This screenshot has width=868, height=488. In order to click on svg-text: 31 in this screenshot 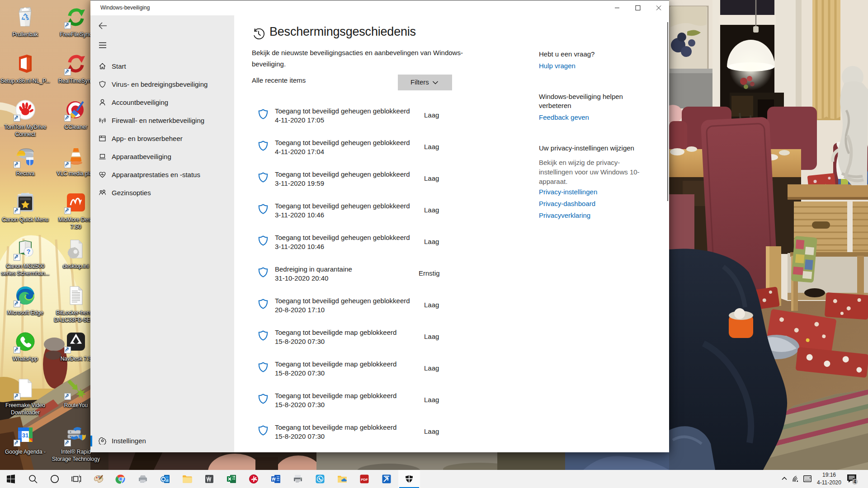, I will do `click(25, 436)`.